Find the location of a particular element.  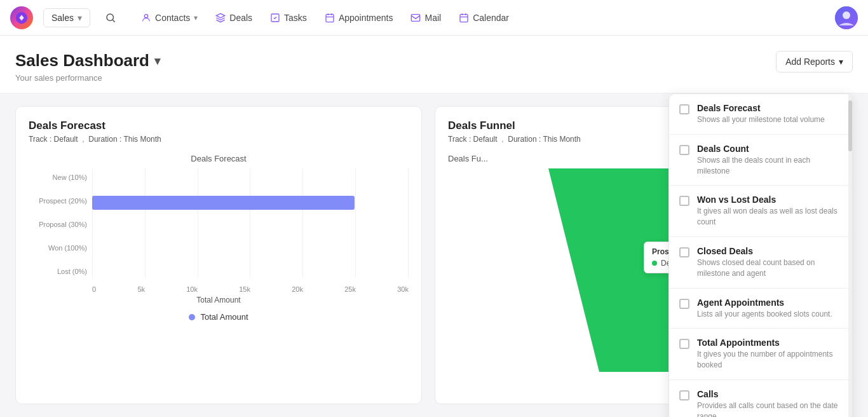

duration-label: Duration : This Month is located at coordinates (125, 139).